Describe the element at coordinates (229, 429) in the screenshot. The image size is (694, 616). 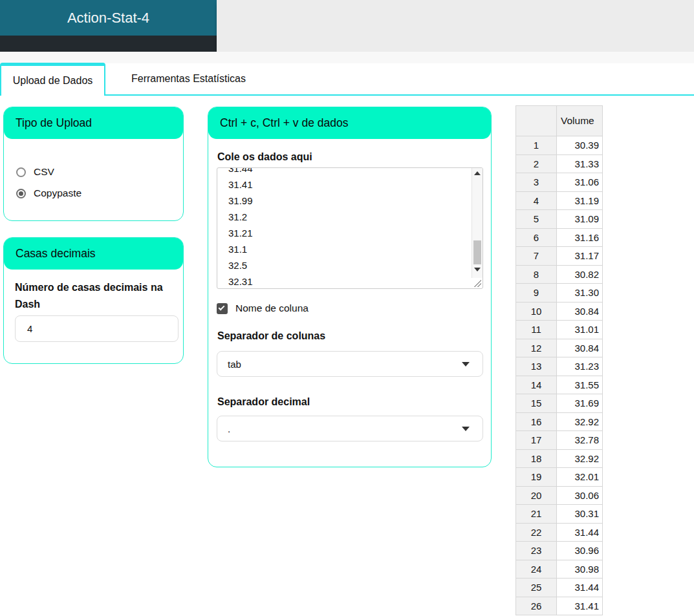
I see `dropdown-value: .` at that location.